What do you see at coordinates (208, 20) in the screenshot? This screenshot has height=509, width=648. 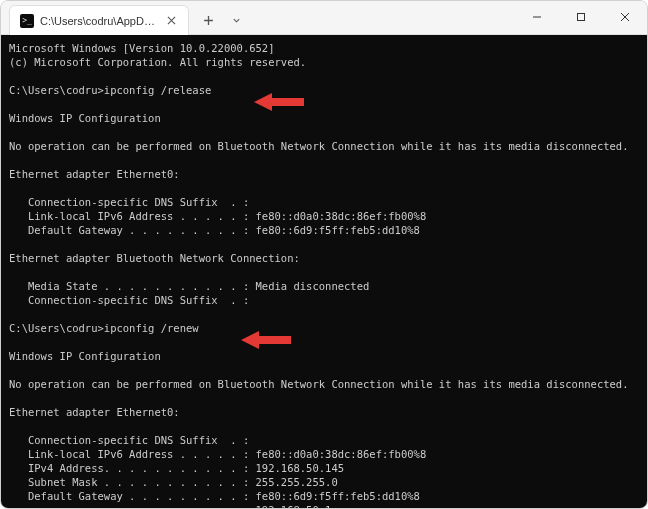 I see `plus-icon` at bounding box center [208, 20].